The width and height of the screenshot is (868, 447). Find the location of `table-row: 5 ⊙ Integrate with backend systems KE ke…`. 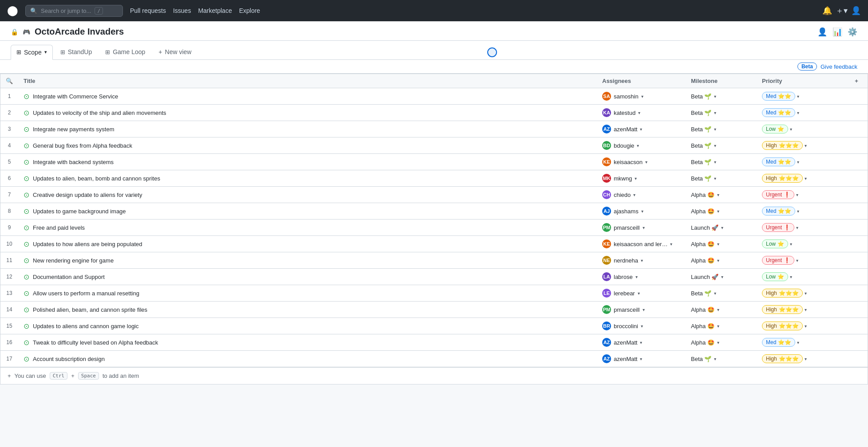

table-row: 5 ⊙ Integrate with backend systems KE ke… is located at coordinates (434, 162).